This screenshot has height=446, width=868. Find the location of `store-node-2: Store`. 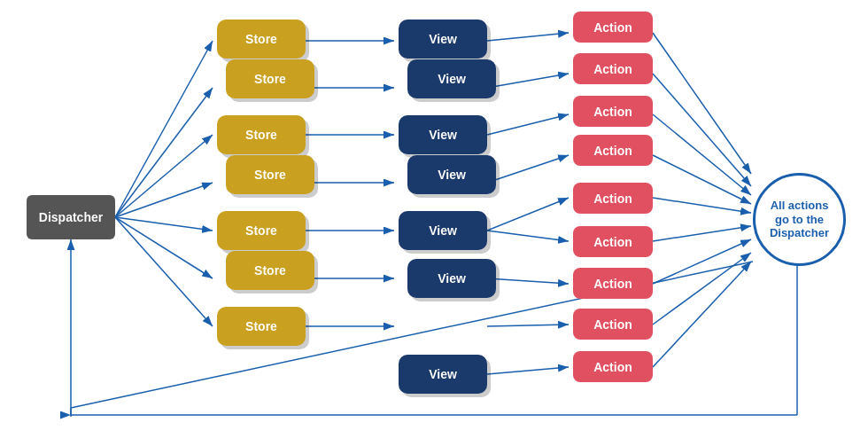

store-node-2: Store is located at coordinates (270, 79).